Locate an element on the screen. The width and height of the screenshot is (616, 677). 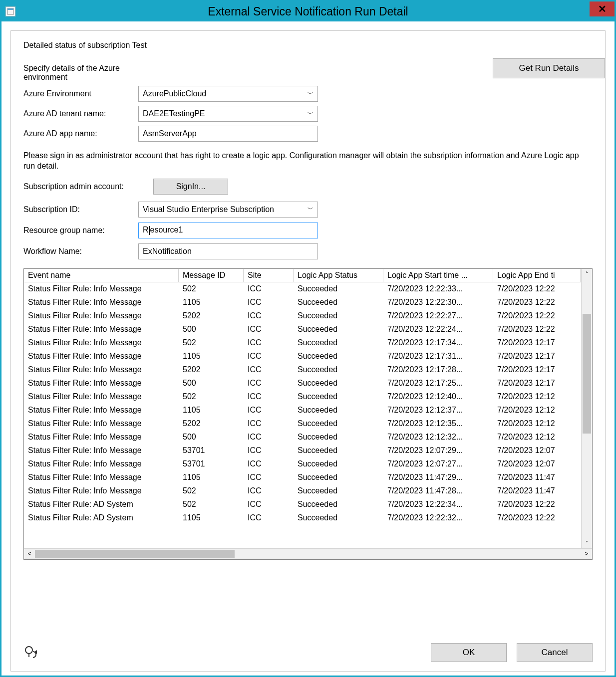
cell: 500 is located at coordinates (211, 383).